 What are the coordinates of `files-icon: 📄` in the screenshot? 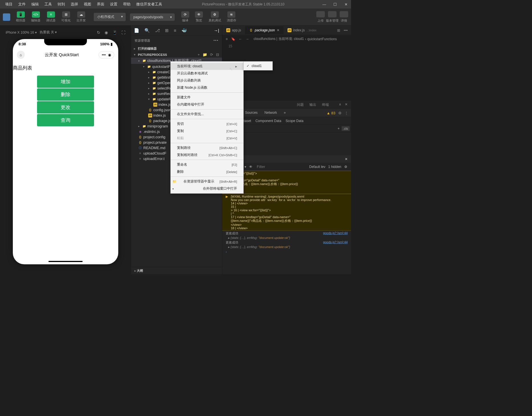 It's located at (137, 31).